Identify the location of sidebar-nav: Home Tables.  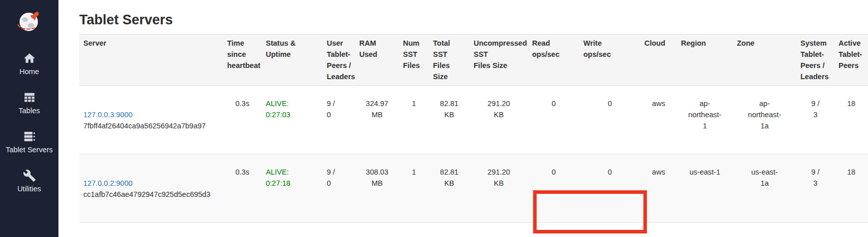
(29, 122).